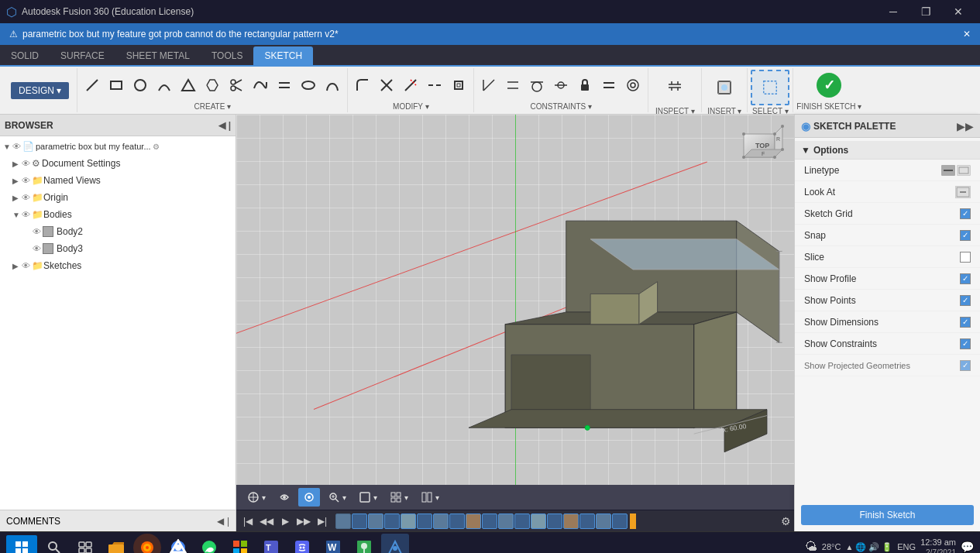 Image resolution: width=980 pixels, height=553 pixels. What do you see at coordinates (26, 266) in the screenshot?
I see `tree-eye-sketches: 👁` at bounding box center [26, 266].